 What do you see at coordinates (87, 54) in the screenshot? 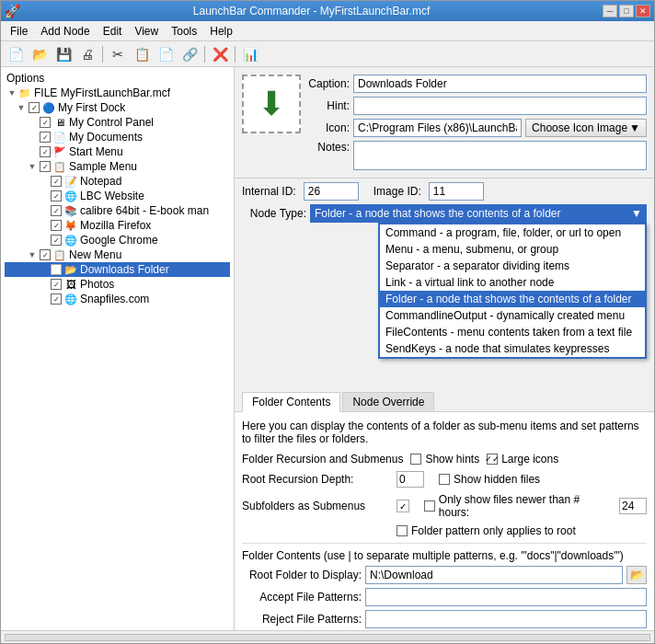
I see `print-button: 🖨` at bounding box center [87, 54].